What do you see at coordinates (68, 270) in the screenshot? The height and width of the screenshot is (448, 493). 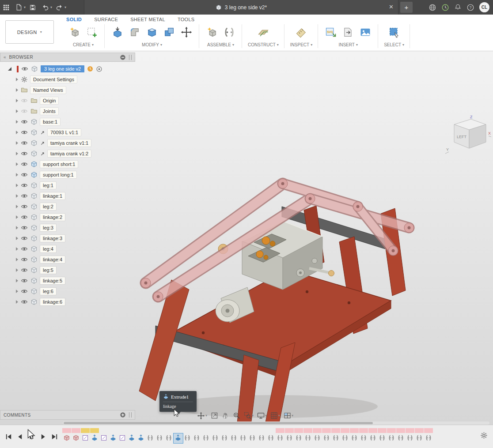 I see `browser-item-row: leg:5` at bounding box center [68, 270].